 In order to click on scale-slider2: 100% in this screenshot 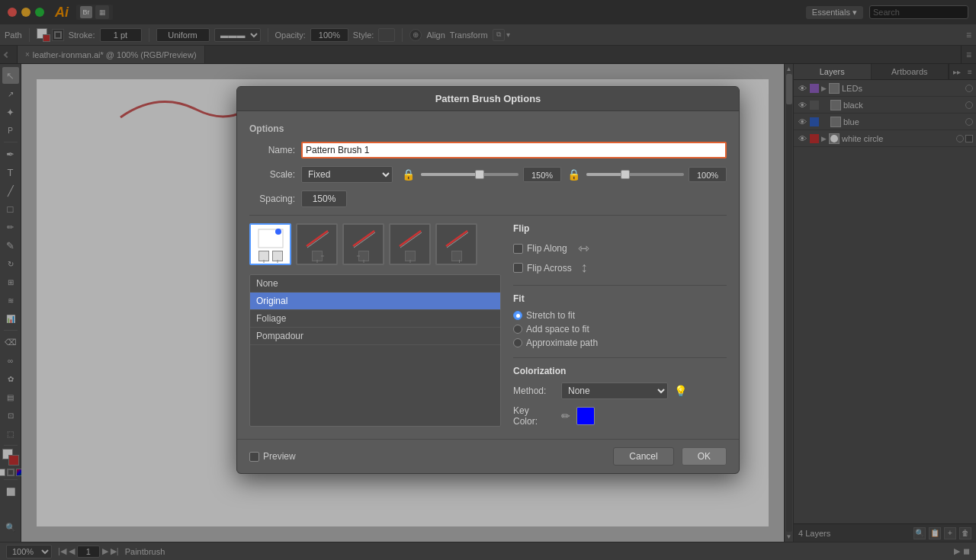, I will do `click(657, 174)`.